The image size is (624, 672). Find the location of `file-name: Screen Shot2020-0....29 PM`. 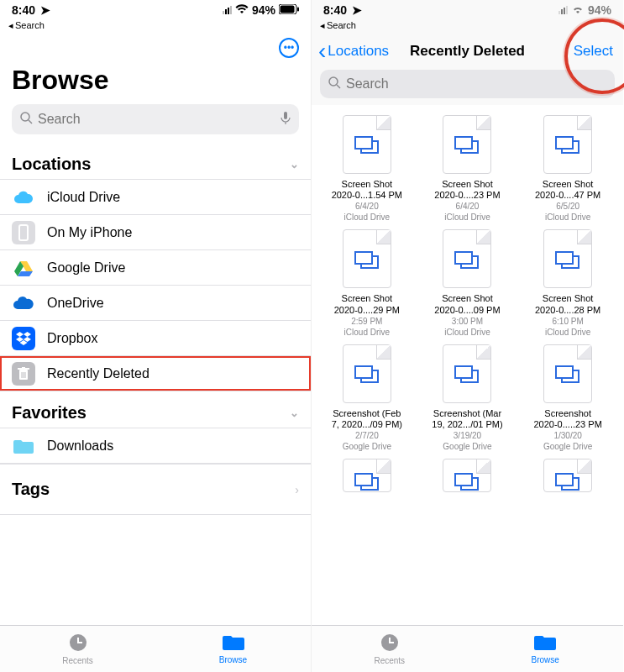

file-name: Screen Shot2020-0....29 PM is located at coordinates (367, 304).